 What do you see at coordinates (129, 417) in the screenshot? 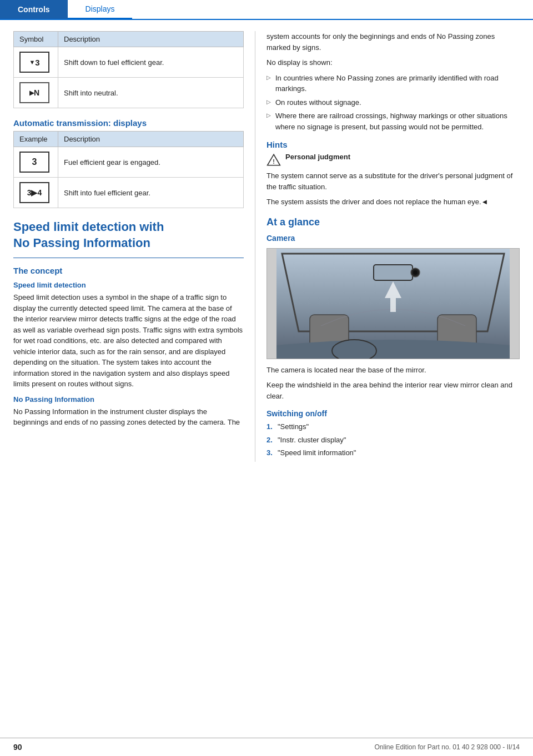
I see `no-passing-para: No Passing Information in the instrument…` at bounding box center [129, 417].